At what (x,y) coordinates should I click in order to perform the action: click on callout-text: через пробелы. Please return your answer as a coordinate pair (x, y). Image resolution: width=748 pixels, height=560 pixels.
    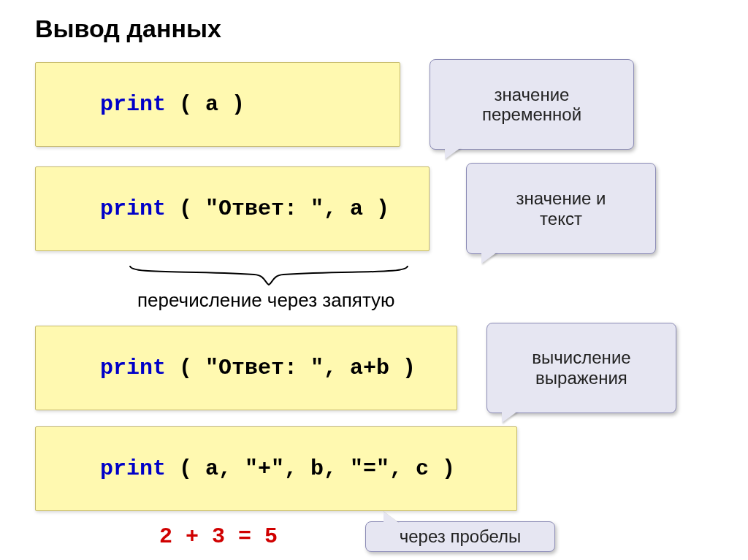
    Looking at the image, I should click on (460, 536).